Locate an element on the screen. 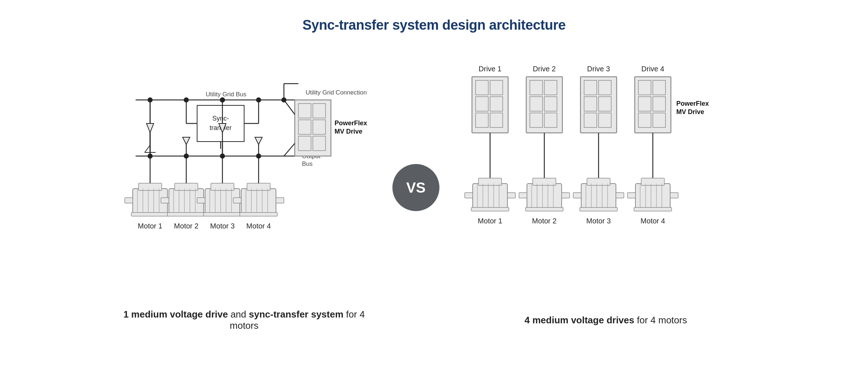  motor-label-right-4: Motor 4 is located at coordinates (653, 221).